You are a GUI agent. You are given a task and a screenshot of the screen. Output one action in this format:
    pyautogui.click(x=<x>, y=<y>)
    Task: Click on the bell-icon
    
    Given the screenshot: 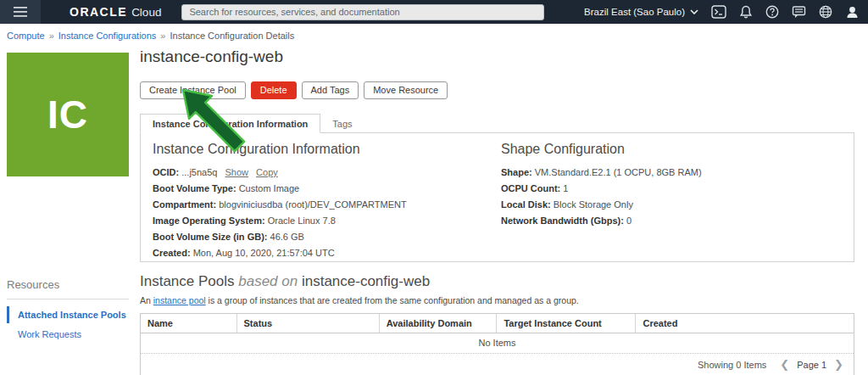 What is the action you would take?
    pyautogui.click(x=746, y=12)
    